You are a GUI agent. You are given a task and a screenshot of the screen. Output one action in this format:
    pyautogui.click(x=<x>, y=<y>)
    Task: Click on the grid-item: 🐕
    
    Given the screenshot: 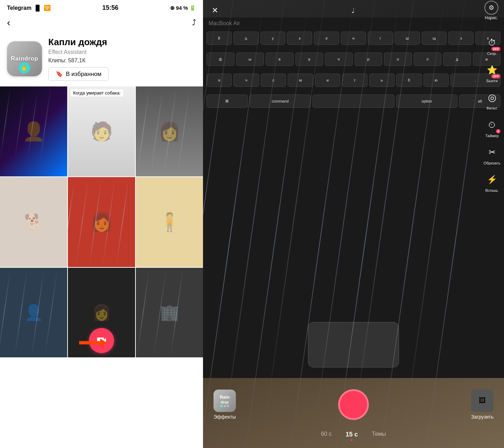 What is the action you would take?
    pyautogui.click(x=34, y=222)
    